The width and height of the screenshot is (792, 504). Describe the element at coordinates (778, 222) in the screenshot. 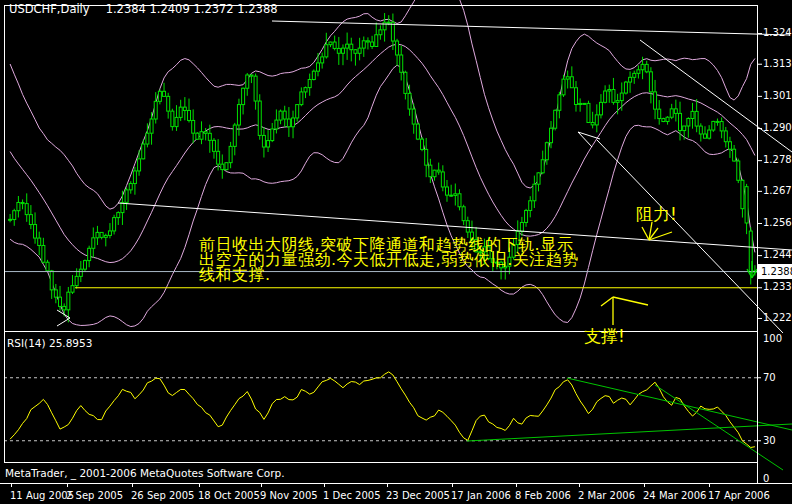

I see `price-axis-label: 1.2560` at that location.